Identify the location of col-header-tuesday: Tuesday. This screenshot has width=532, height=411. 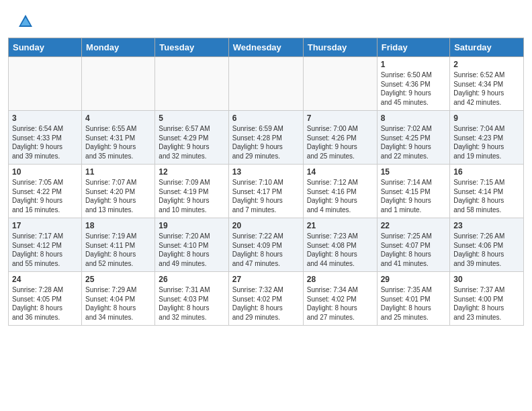
(192, 48).